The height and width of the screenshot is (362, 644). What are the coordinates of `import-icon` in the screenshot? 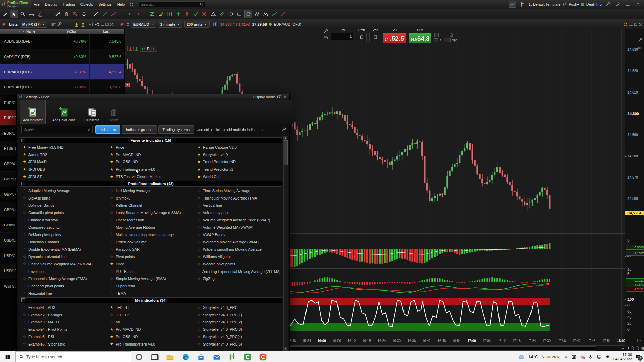 It's located at (77, 24).